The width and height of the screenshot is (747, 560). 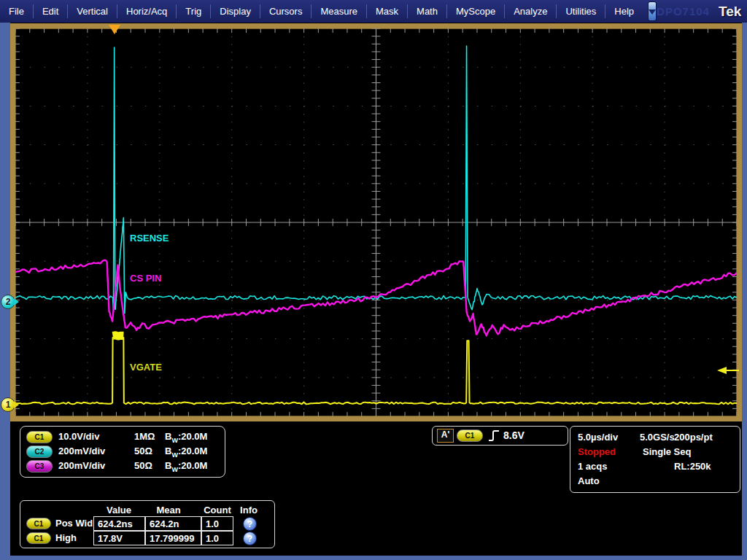 What do you see at coordinates (702, 12) in the screenshot?
I see `titlebar-right: DPO7104 Tek` at bounding box center [702, 12].